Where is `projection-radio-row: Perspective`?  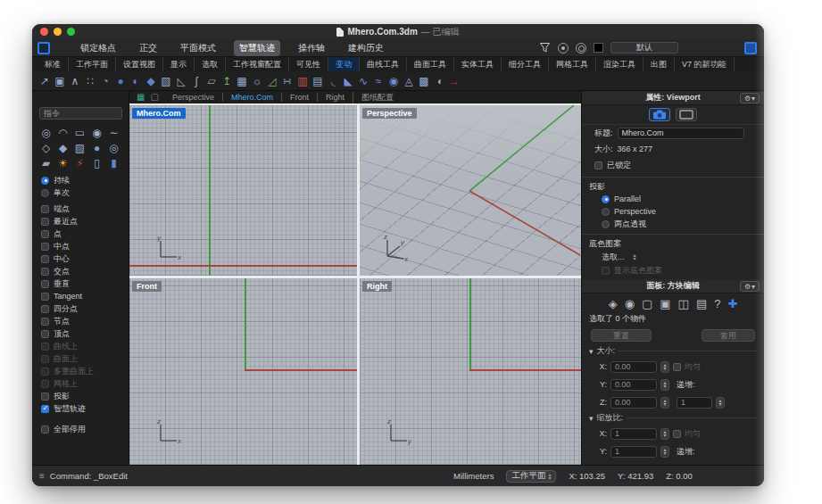
projection-radio-row: Perspective is located at coordinates (673, 211).